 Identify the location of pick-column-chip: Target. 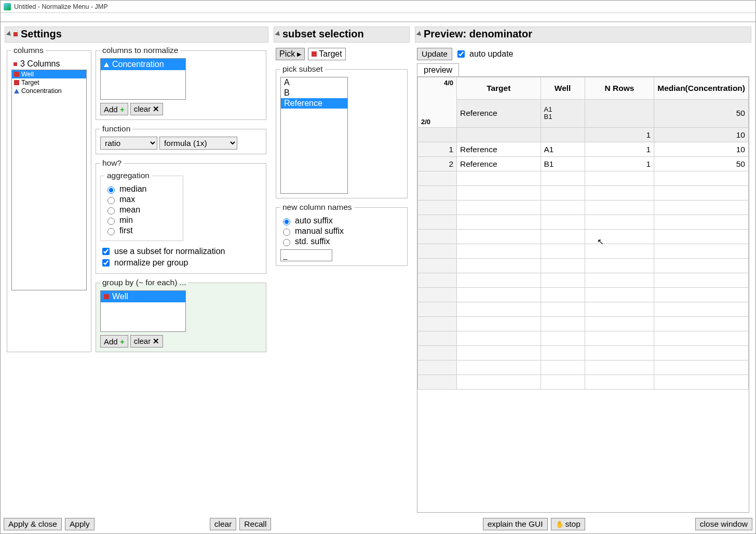
(327, 54).